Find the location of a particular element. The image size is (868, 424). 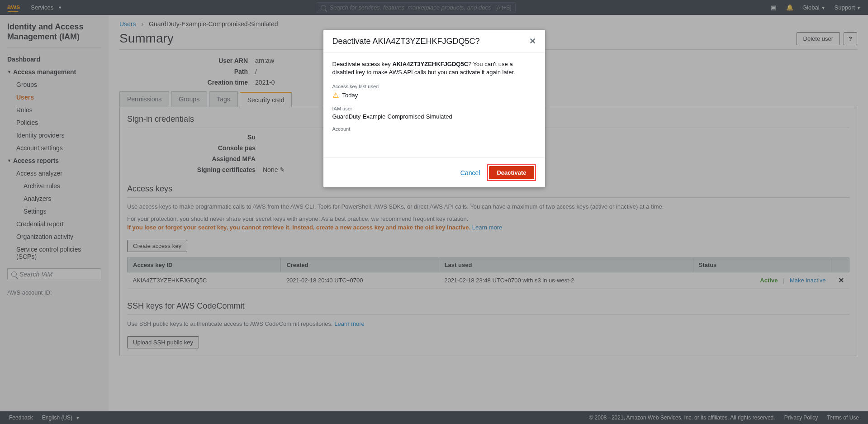

deactivate-modal: Deactivate AKIA4ZT3YZEHKFJGDQ5C? ✕ Deact… is located at coordinates (434, 109).